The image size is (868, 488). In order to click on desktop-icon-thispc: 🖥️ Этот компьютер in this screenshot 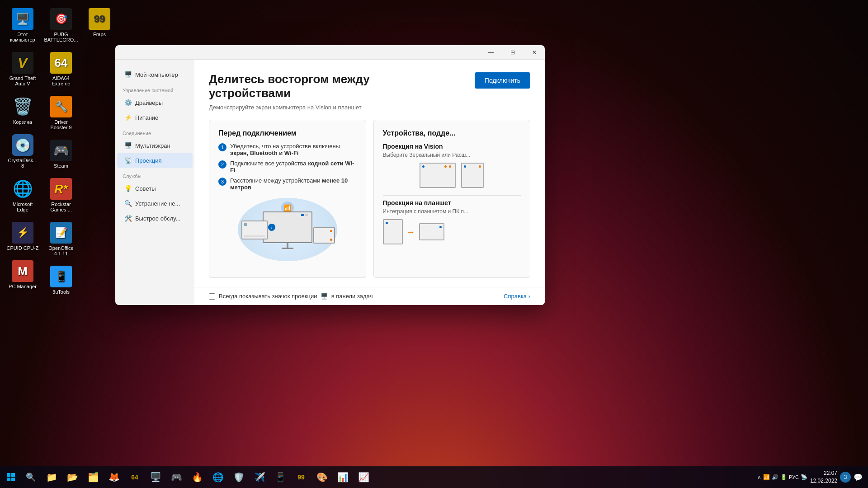, I will do `click(23, 25)`.